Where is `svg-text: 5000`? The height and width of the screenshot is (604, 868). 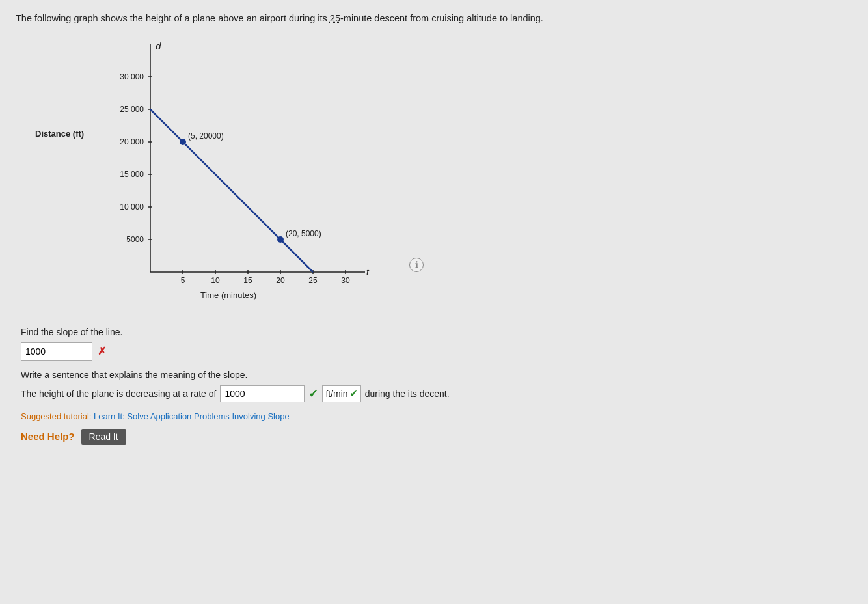
svg-text: 5000 is located at coordinates (135, 240).